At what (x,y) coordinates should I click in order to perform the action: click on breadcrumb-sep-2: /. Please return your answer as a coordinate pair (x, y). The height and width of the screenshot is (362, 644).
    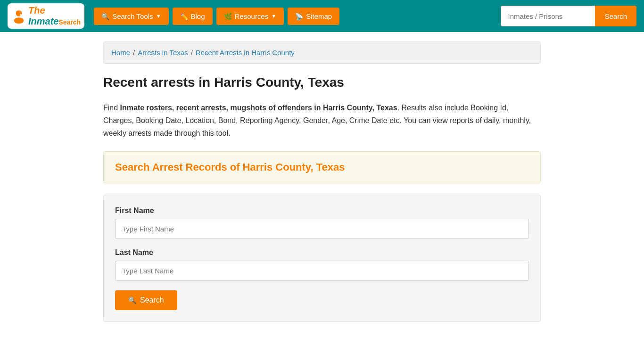
    Looking at the image, I should click on (192, 53).